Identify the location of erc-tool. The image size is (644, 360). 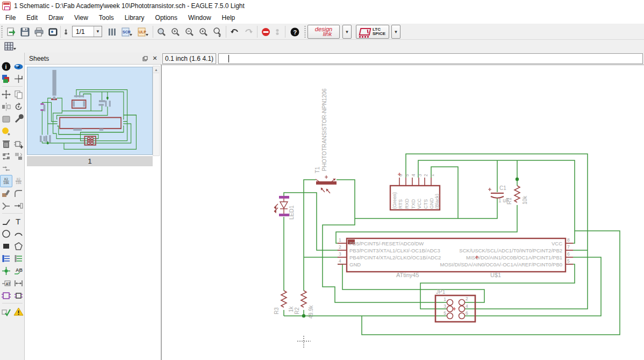
(6, 312).